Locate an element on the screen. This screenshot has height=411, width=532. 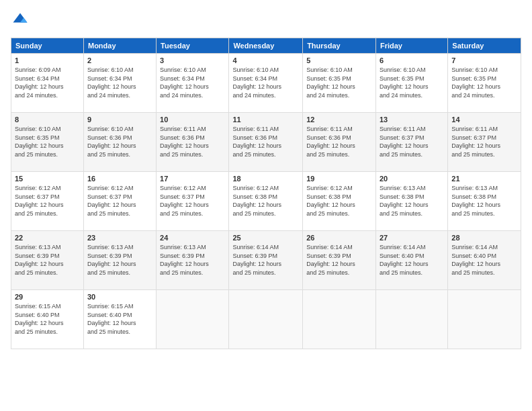
day-number: 14 is located at coordinates (484, 120).